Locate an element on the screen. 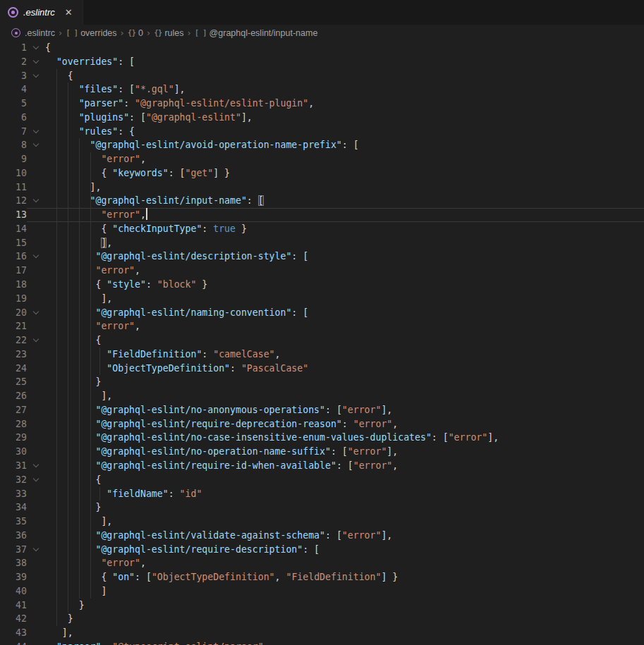 The width and height of the screenshot is (644, 645). breadcrumb-item: {}0 is located at coordinates (135, 33).